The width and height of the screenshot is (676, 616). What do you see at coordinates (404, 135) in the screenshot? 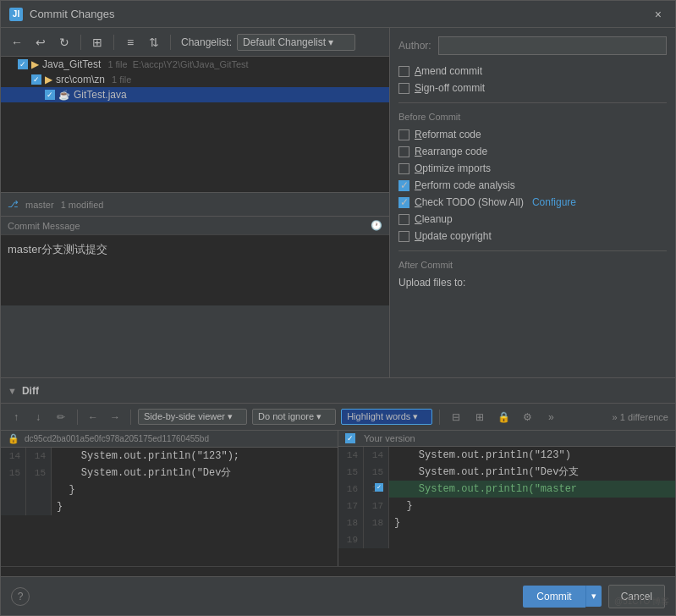
I see `reformat-code-checkbox` at bounding box center [404, 135].